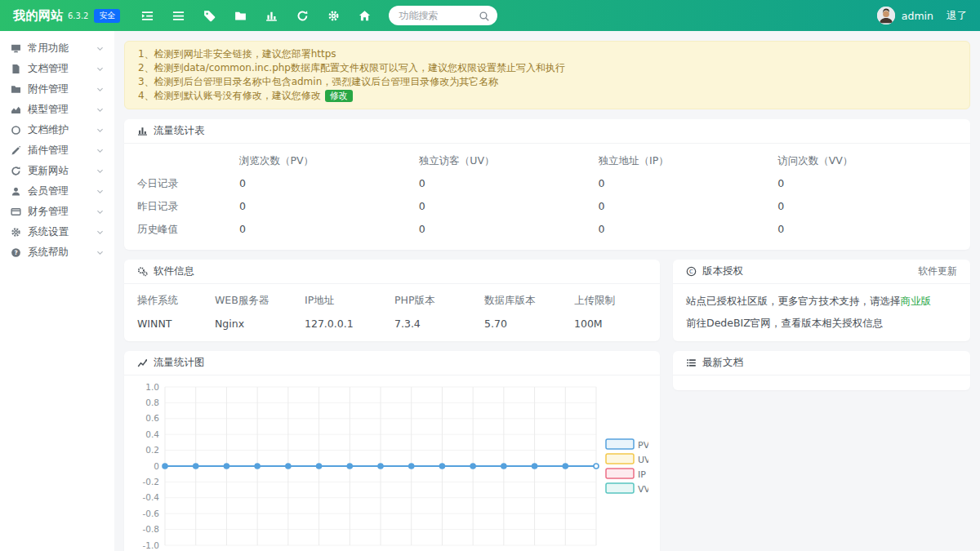 Image resolution: width=980 pixels, height=551 pixels. I want to click on line-chart-icon, so click(142, 362).